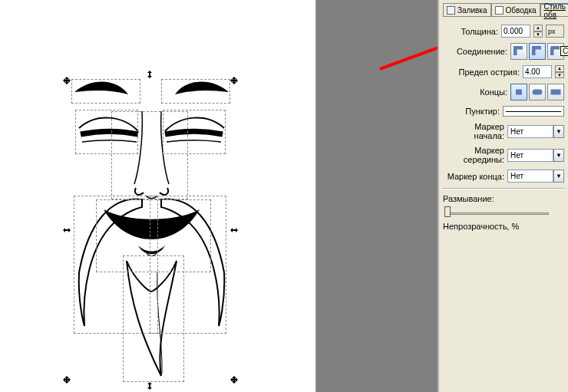 This screenshot has height=392, width=568. I want to click on label-marker-mid: Маркер середины:, so click(474, 155).